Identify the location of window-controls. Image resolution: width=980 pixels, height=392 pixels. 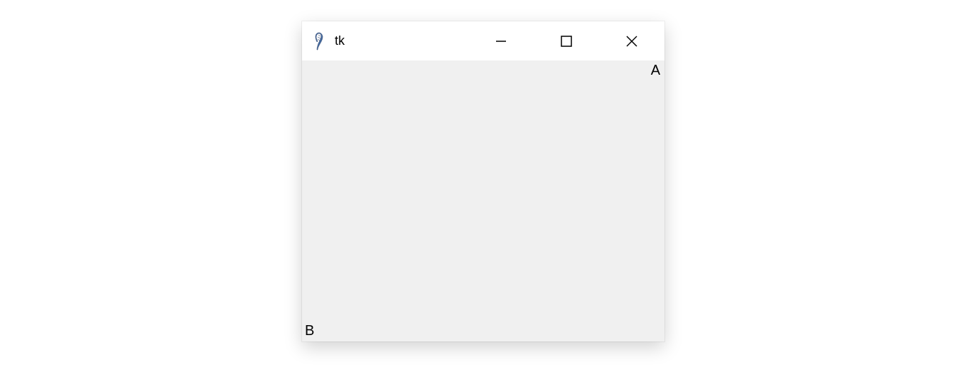
(566, 41).